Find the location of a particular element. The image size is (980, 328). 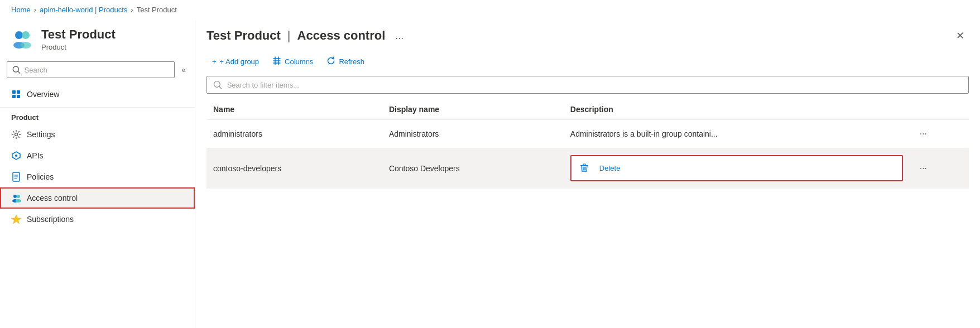

overview-icon is located at coordinates (16, 94).